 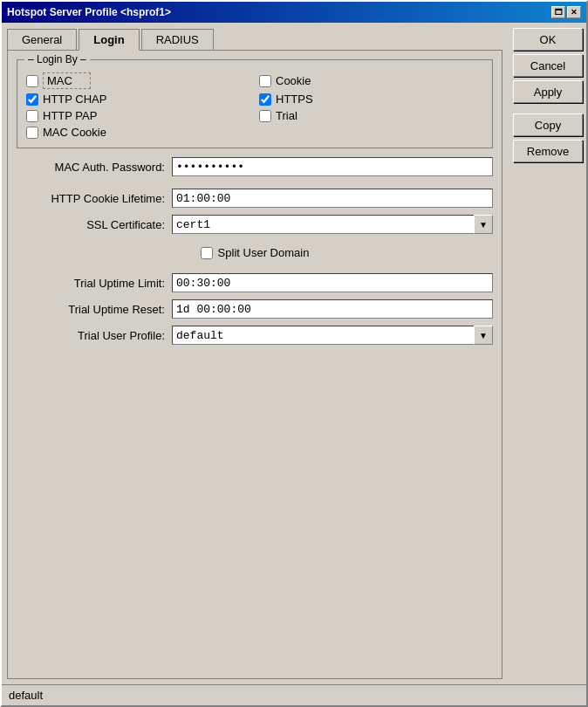 I want to click on checkbox-grid: MAC Cookie HTTP CHAP H, so click(x=255, y=106).